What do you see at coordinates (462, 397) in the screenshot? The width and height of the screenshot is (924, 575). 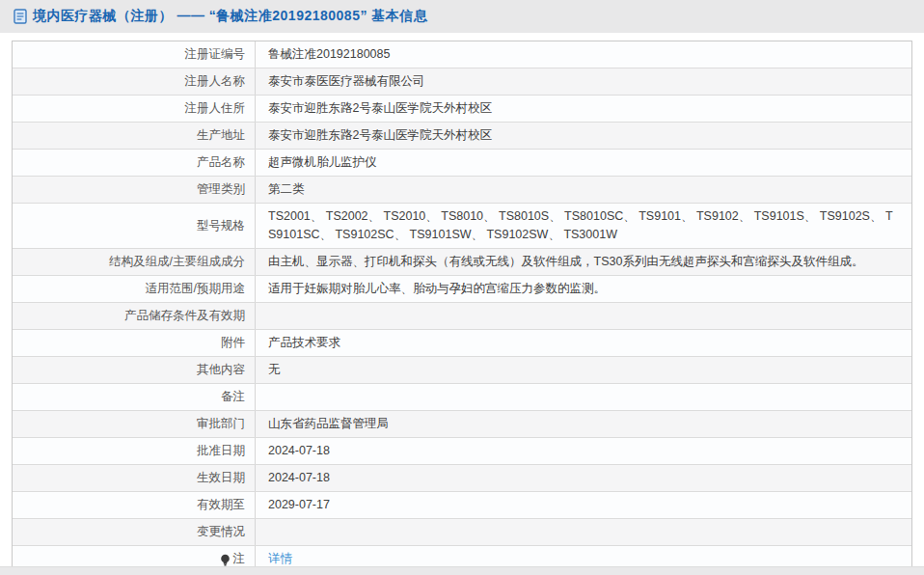 I see `table-row: 备注` at bounding box center [462, 397].